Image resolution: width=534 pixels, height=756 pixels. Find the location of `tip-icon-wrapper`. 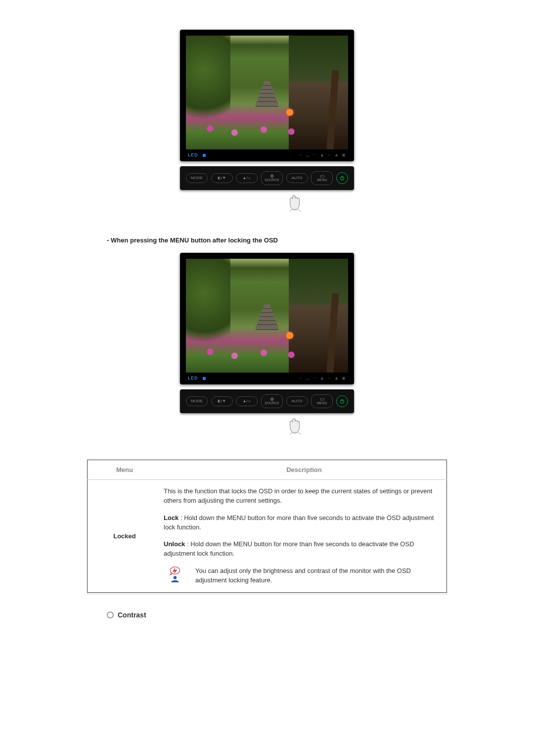

tip-icon-wrapper is located at coordinates (175, 574).